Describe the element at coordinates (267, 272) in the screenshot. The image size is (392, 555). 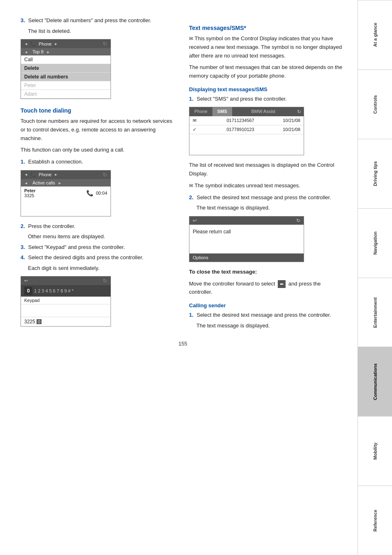
I see `close-instructions: To close the text message:` at that location.